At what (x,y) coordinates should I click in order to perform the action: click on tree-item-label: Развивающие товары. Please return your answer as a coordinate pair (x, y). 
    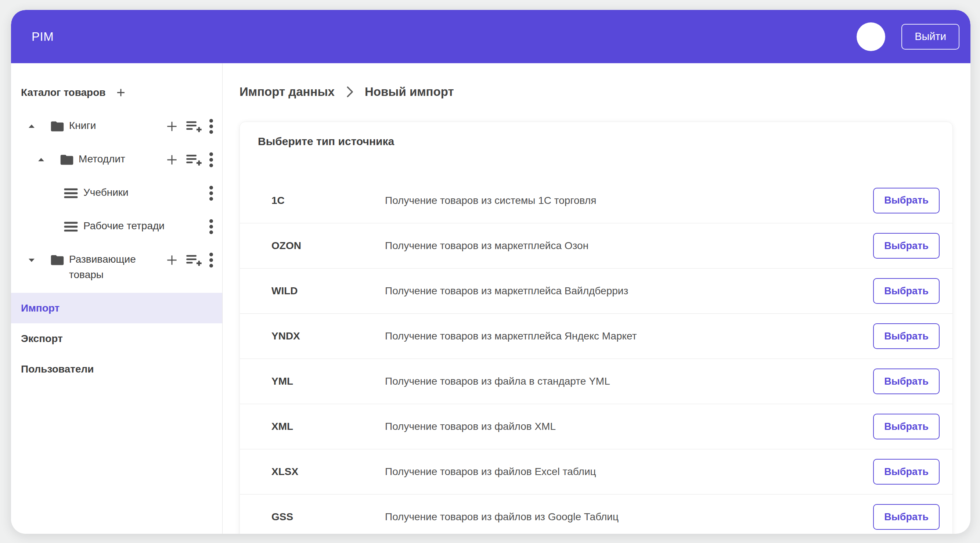
    Looking at the image, I should click on (115, 263).